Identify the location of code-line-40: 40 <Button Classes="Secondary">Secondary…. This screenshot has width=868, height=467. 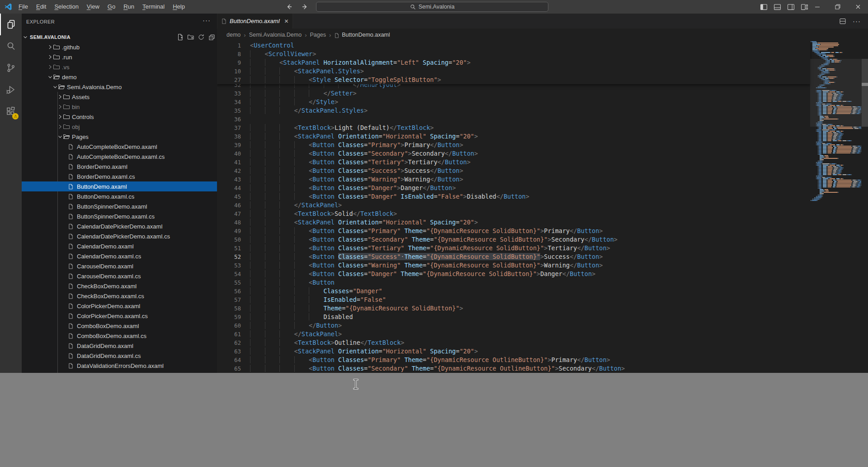
(514, 154).